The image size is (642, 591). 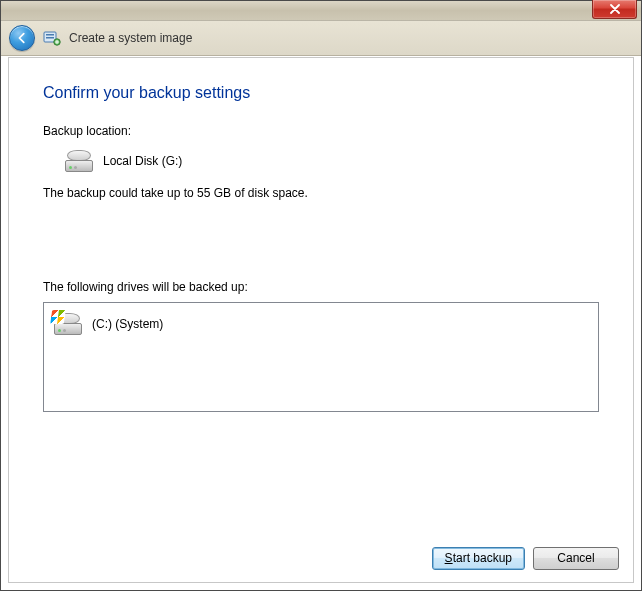 I want to click on system-drive-icon, so click(x=68, y=324).